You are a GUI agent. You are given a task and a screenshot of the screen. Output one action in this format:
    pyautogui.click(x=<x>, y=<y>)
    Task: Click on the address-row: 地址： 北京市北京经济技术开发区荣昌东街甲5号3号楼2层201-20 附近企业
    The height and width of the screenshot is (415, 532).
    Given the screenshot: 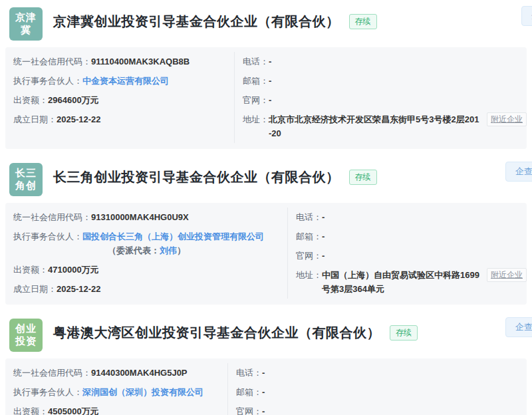 What is the action you would take?
    pyautogui.click(x=384, y=126)
    